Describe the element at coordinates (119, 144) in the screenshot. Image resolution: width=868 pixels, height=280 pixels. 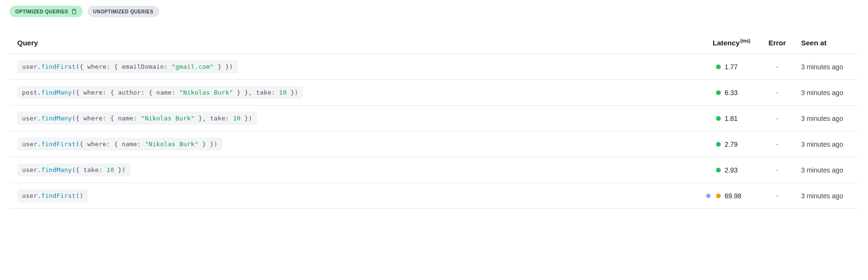
I see `query-code: user.findFirst({ where: { name: "Nikolas…` at that location.